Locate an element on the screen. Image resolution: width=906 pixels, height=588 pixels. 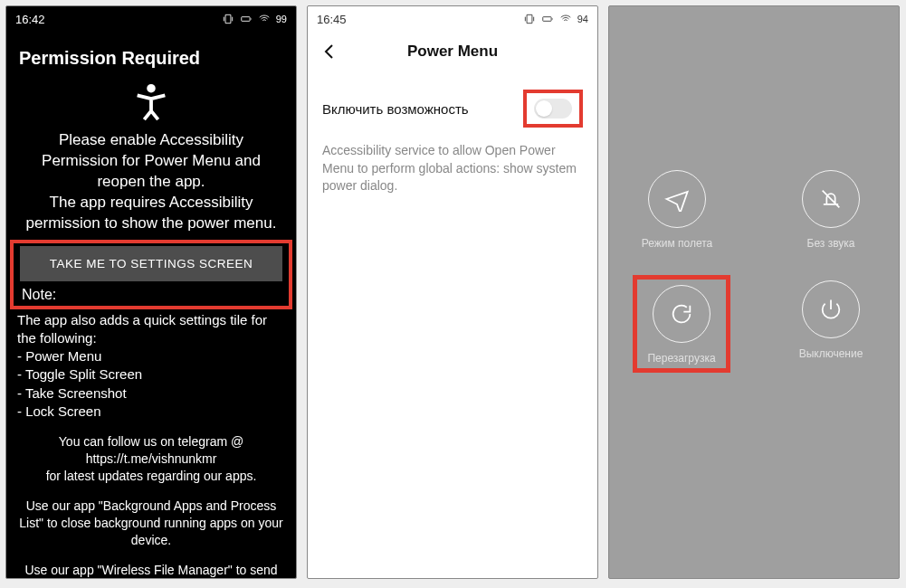
power-item-label: Выключение is located at coordinates (831, 354).